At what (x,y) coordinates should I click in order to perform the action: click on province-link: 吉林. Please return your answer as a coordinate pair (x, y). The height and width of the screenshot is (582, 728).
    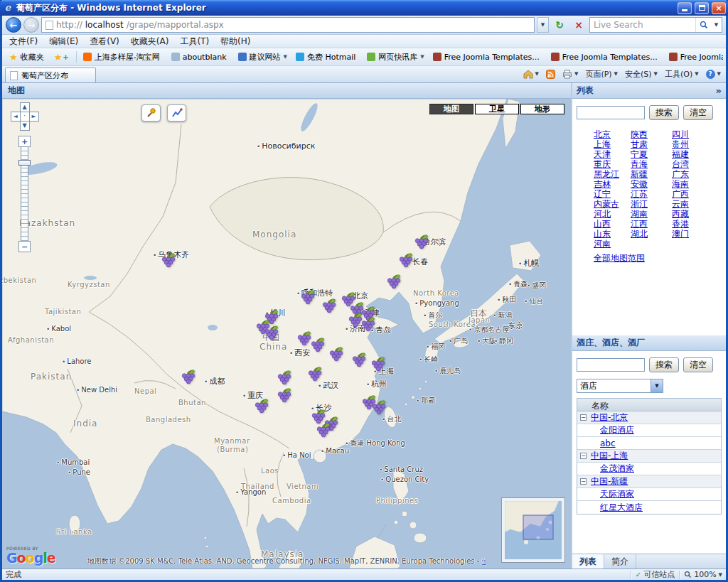
    Looking at the image, I should click on (612, 185).